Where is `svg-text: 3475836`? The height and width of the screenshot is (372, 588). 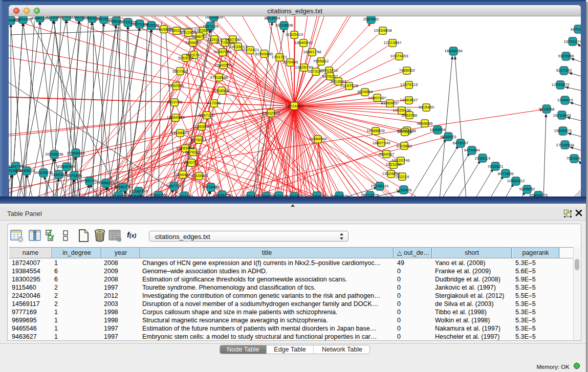
svg-text: 3475836 is located at coordinates (74, 176).